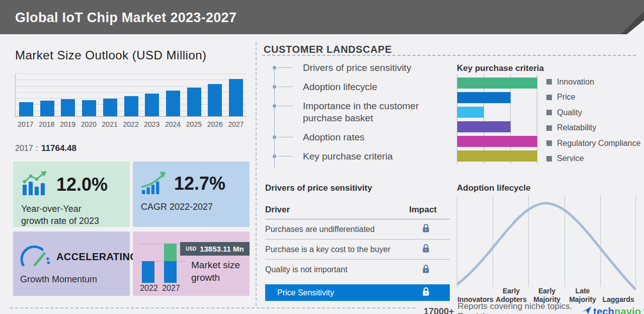 The width and height of the screenshot is (644, 314). Describe the element at coordinates (362, 156) in the screenshot. I see `list-item: Key purchase criteria` at that location.